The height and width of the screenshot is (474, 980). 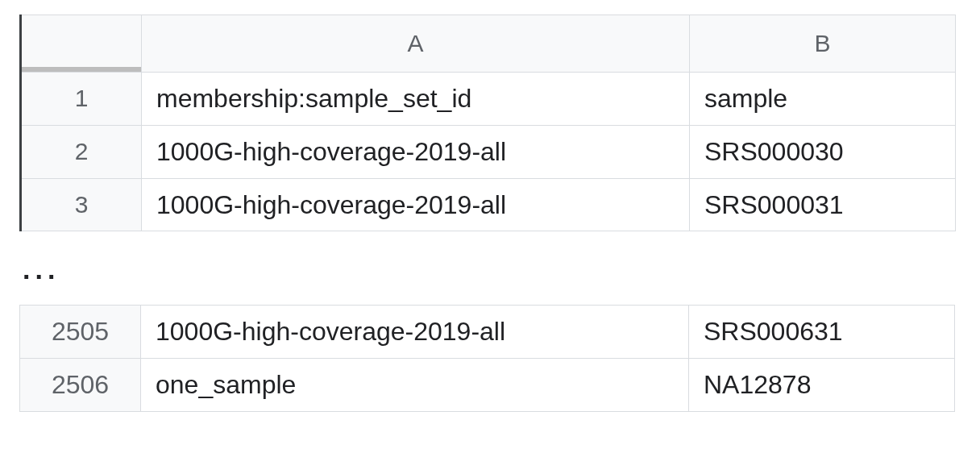 What do you see at coordinates (490, 268) in the screenshot?
I see `rows-omitted-ellipsis: ...` at bounding box center [490, 268].